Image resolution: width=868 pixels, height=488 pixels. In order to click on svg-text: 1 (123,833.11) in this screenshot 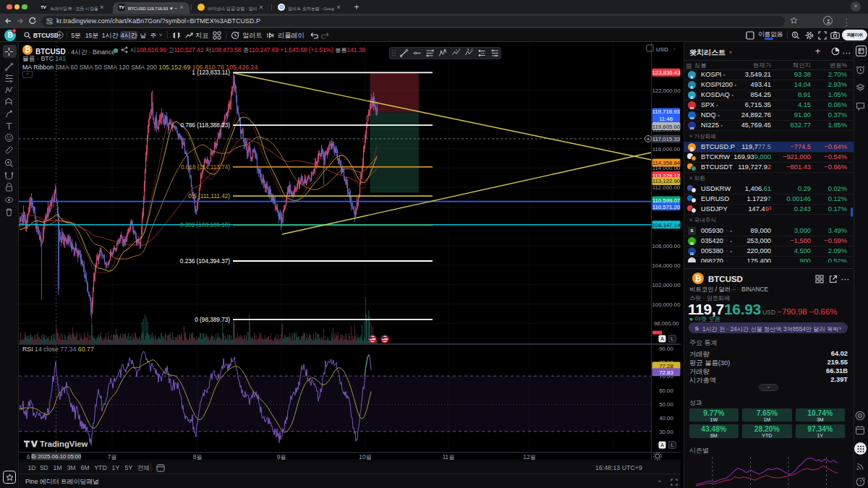, I will do `click(211, 72)`.